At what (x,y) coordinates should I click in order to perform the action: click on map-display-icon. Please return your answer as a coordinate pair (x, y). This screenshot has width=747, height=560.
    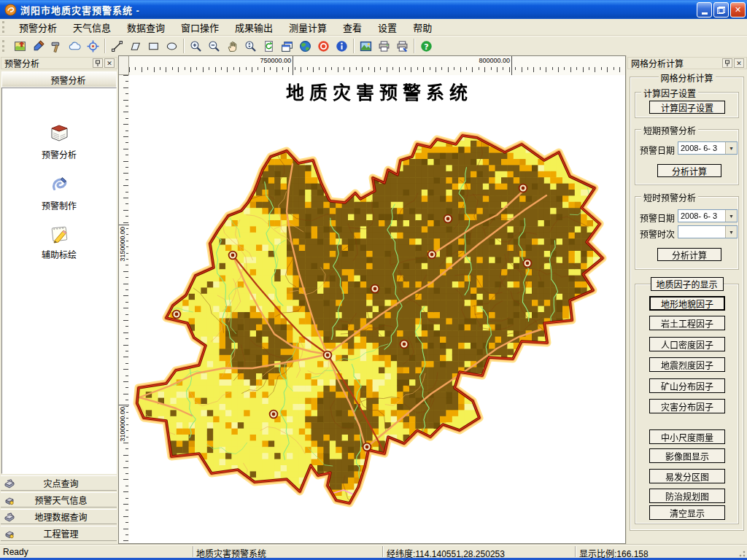
    Looking at the image, I should click on (20, 47).